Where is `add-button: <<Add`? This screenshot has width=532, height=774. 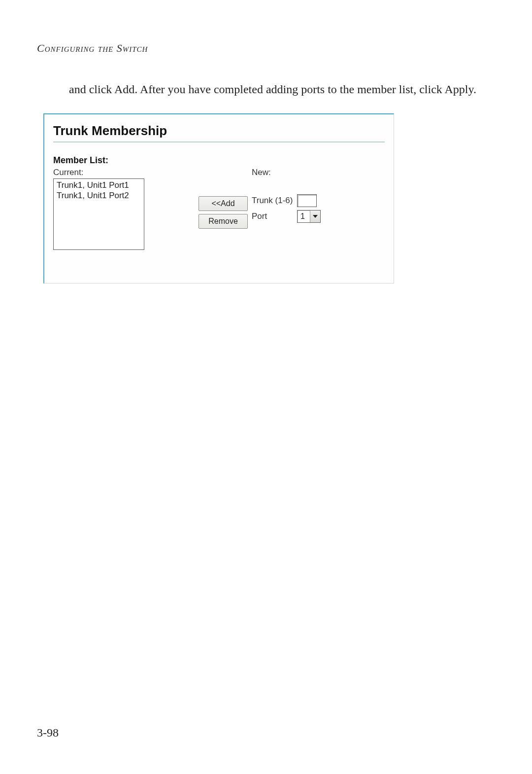
add-button: <<Add is located at coordinates (223, 204).